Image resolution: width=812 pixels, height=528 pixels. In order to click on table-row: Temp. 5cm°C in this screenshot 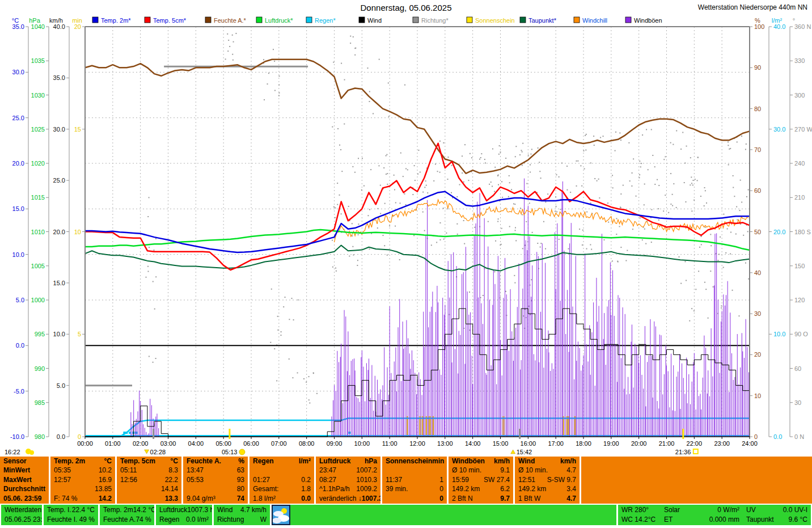, I will do `click(149, 461)`.